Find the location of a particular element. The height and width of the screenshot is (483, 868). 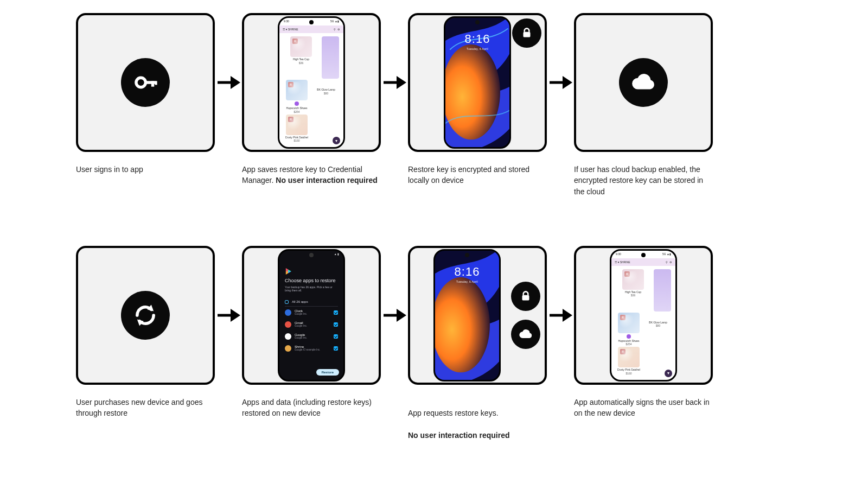

side-icon-stack is located at coordinates (526, 315).